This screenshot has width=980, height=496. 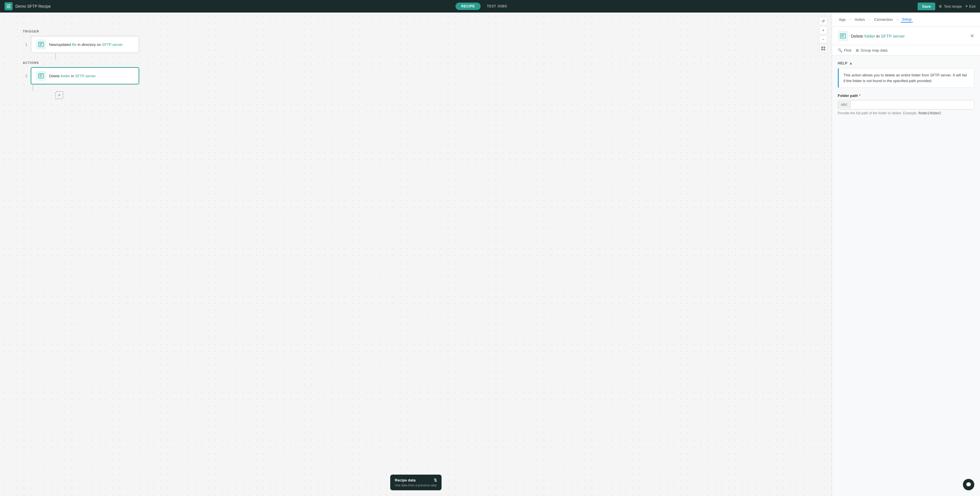 I want to click on folder-path-input-row: ABC, so click(x=906, y=105).